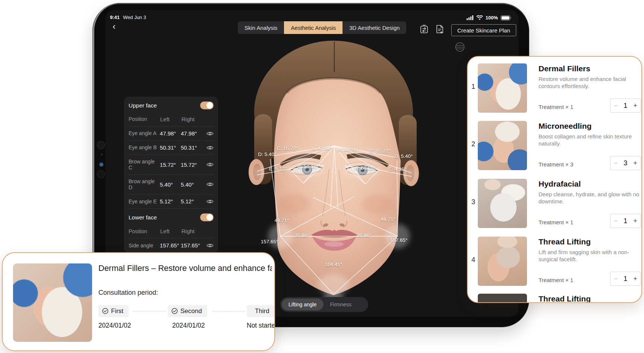  Describe the element at coordinates (171, 134) in the screenshot. I see `table-row: Eye angle A 47.98° 47.98°` at that location.